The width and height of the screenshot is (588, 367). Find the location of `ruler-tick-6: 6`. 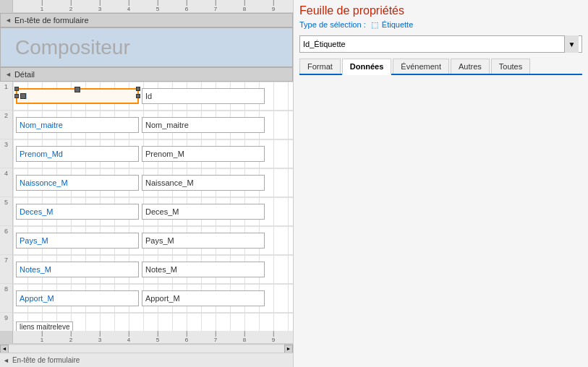

ruler-tick-6: 6 is located at coordinates (187, 6).